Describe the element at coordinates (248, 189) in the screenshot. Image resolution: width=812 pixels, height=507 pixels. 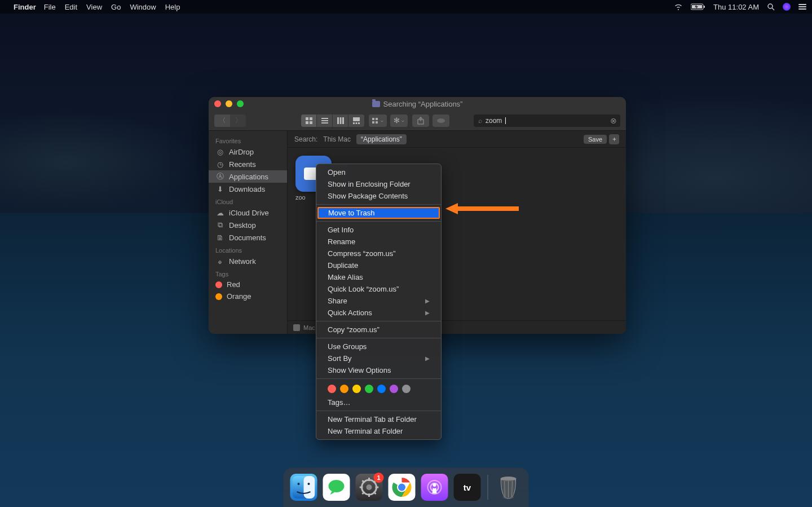
I see `sidebar-item-downloads: ⬇Downloads` at that location.